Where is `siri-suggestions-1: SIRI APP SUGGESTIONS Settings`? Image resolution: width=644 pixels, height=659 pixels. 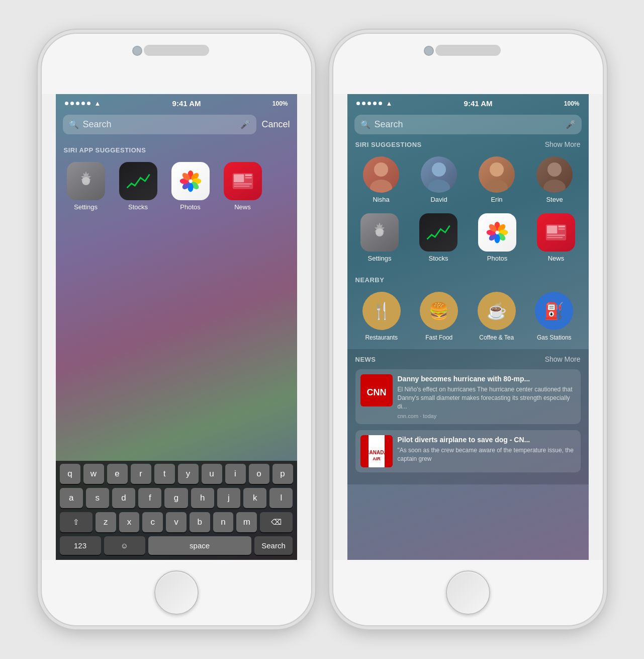 siri-suggestions-1: SIRI APP SUGGESTIONS Settings is located at coordinates (176, 178).